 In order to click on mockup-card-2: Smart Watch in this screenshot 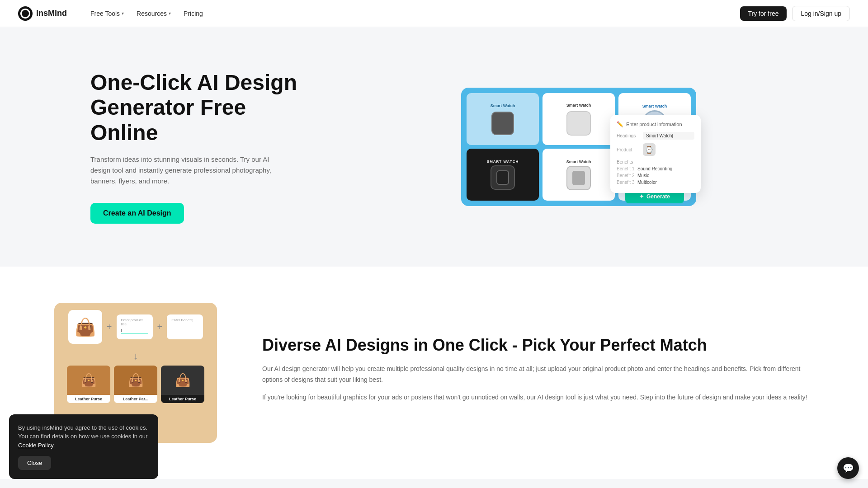, I will do `click(579, 119)`.